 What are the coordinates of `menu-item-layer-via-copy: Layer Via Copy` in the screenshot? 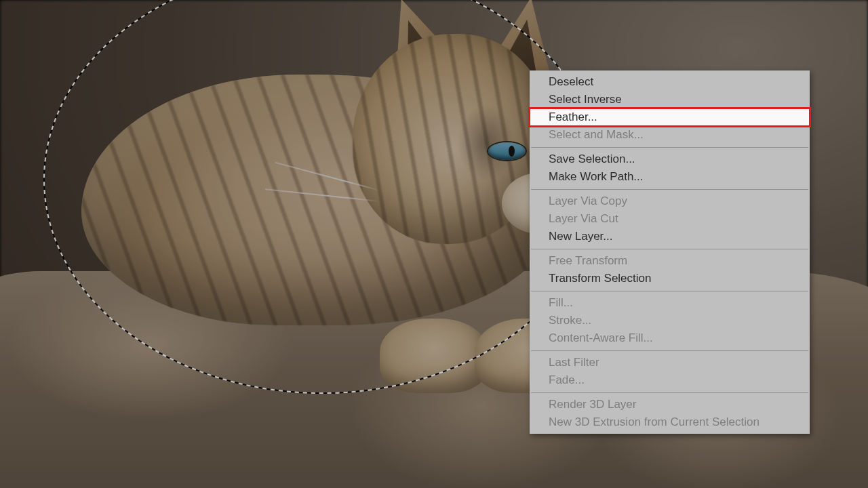 It's located at (670, 201).